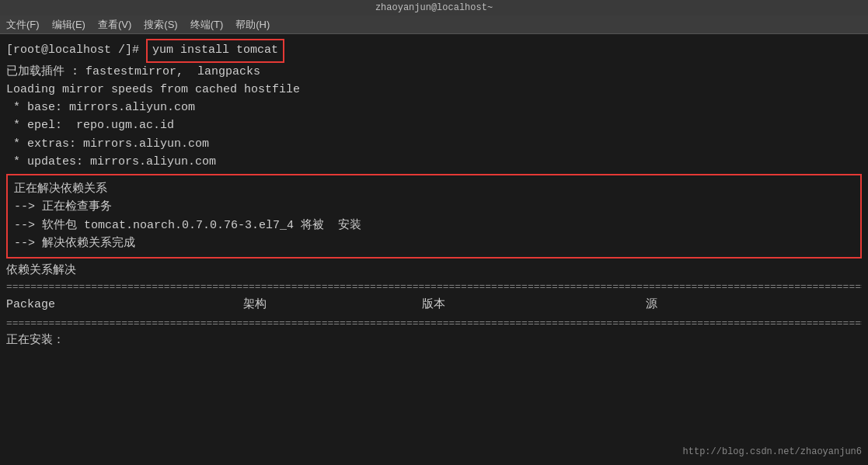 The height and width of the screenshot is (465, 868). Describe the element at coordinates (434, 51) in the screenshot. I see `command-line: [root@localhost /]# yum install tomcat` at that location.